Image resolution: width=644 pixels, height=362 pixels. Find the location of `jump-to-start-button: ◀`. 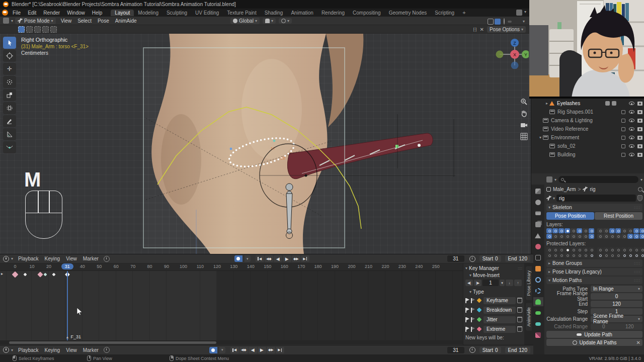

jump-to-start-button: ◀ is located at coordinates (260, 258).